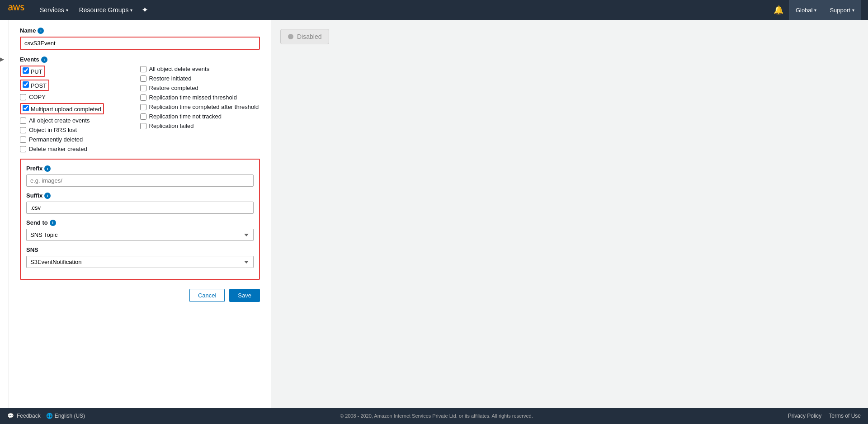  Describe the element at coordinates (434, 416) in the screenshot. I see `page-footer: 💬 Feedback 🌐 English (US) © 2008 - 2020,…` at that location.